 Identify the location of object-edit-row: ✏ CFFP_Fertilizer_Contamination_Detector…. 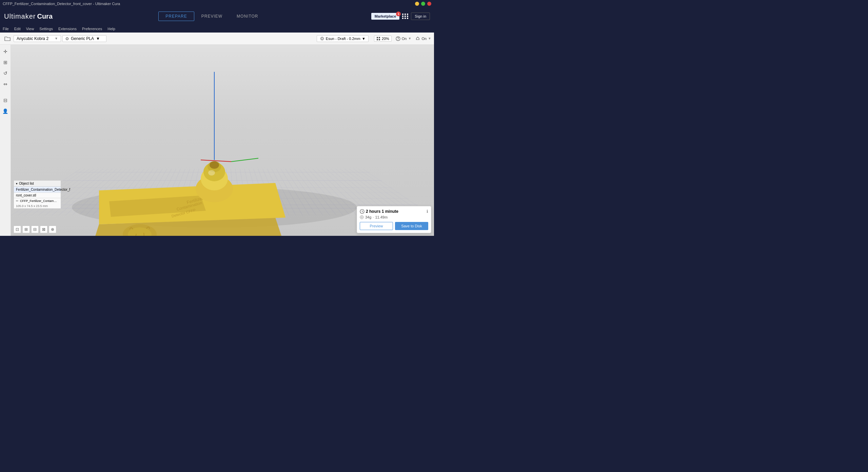
(37, 201).